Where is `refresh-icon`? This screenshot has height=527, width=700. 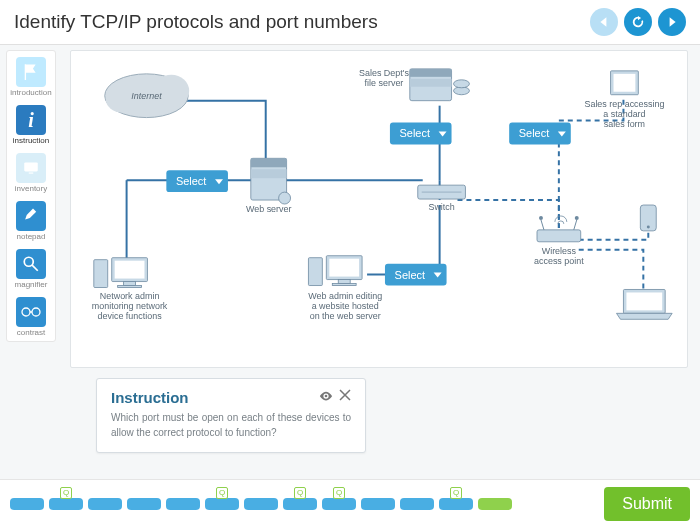
refresh-icon is located at coordinates (638, 22).